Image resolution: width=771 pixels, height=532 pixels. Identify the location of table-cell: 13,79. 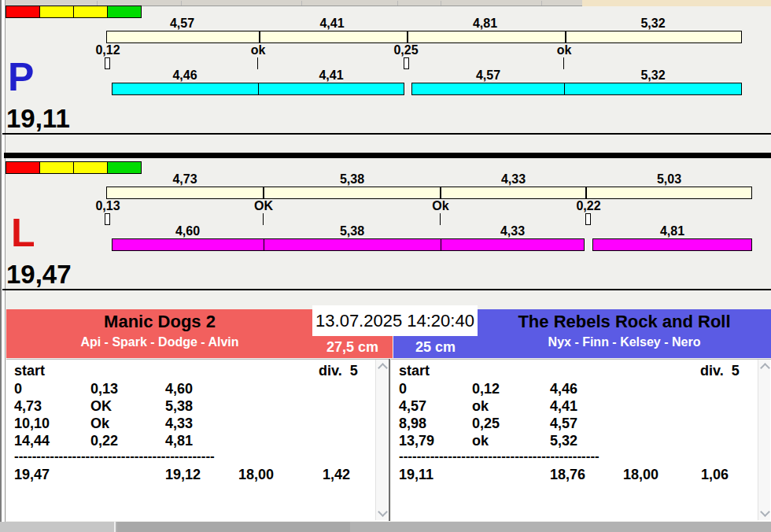
(417, 441).